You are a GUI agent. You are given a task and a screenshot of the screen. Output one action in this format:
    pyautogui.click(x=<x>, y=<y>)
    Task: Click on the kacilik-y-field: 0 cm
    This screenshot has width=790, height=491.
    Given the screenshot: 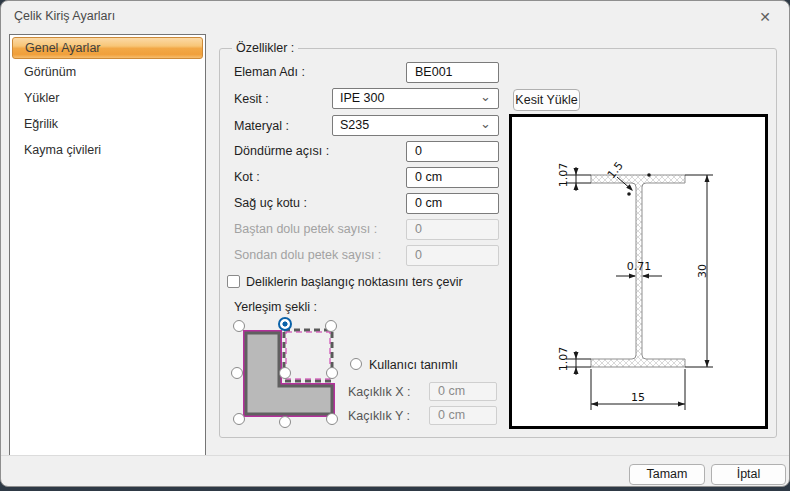 What is the action you would take?
    pyautogui.click(x=463, y=416)
    